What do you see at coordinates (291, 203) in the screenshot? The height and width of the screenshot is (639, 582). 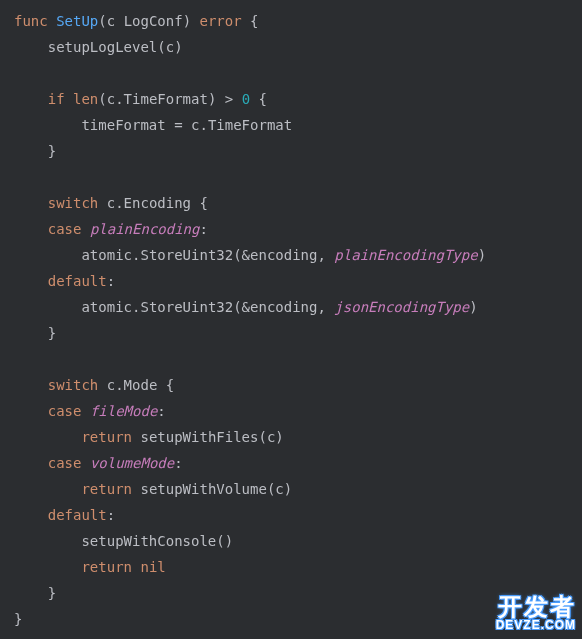 I see `code-line-8: switch c.Encoding {` at bounding box center [291, 203].